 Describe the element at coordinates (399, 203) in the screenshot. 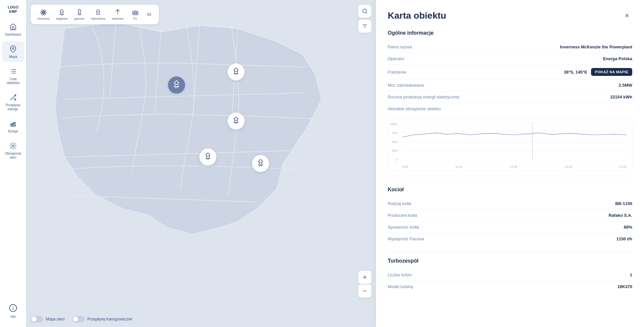

I see `info-label-rodzaj-kotla: Rodzaj kotła` at that location.